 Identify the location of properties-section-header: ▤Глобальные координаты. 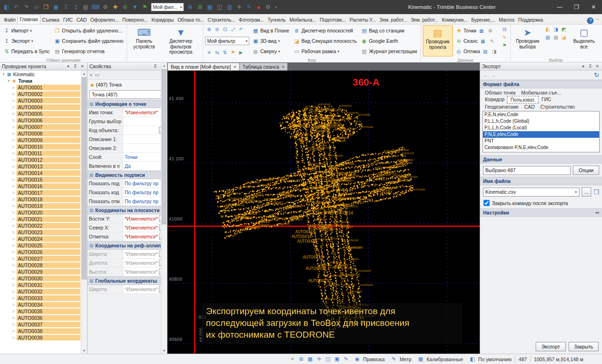
(127, 281).